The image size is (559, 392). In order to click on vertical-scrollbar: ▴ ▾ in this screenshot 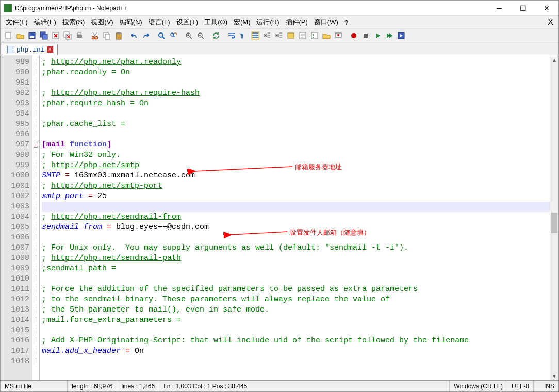, I will do `click(554, 218)`.